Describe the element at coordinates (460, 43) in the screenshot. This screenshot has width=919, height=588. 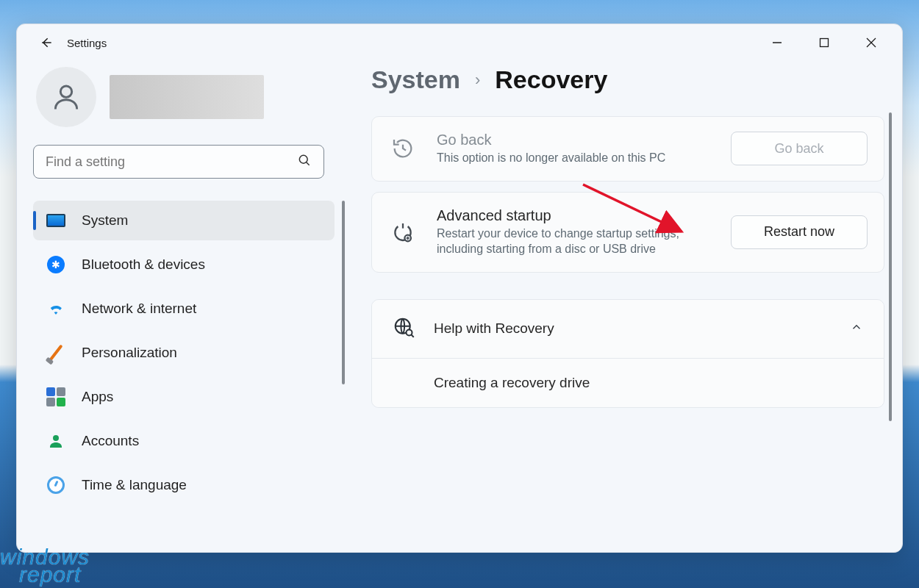
I see `titlebar: Settings` at that location.